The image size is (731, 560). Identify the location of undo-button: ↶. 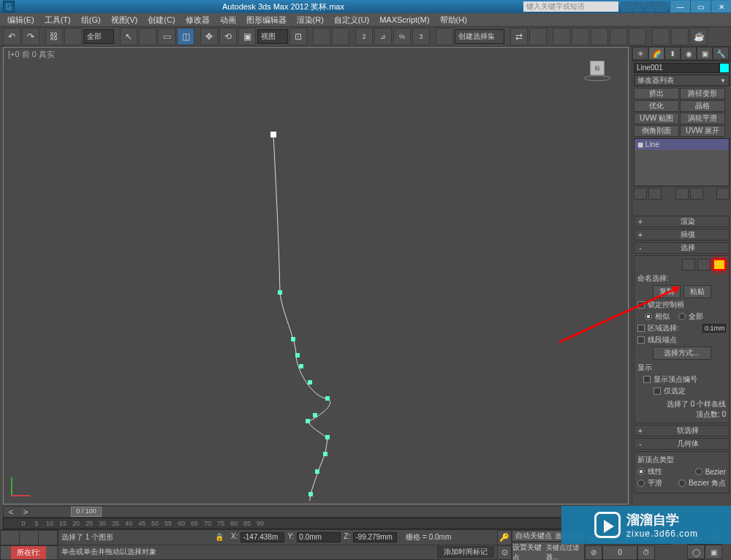
(12, 37).